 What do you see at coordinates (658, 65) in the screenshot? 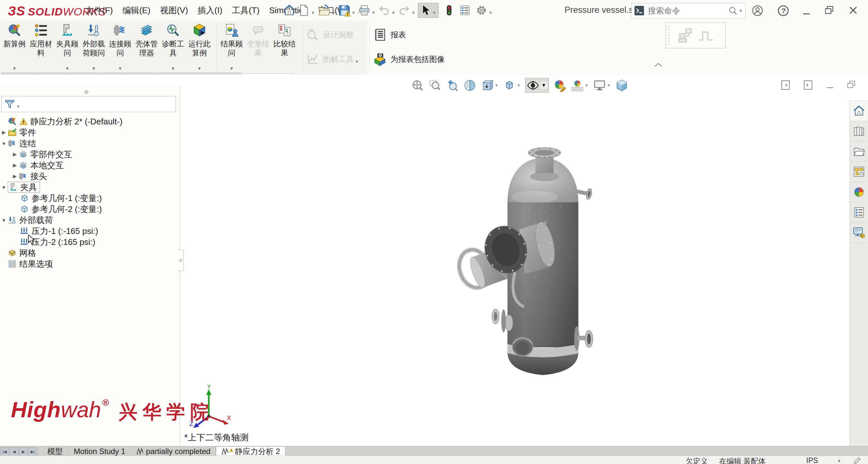
I see `ribbon-collapse-chevron-icon` at bounding box center [658, 65].